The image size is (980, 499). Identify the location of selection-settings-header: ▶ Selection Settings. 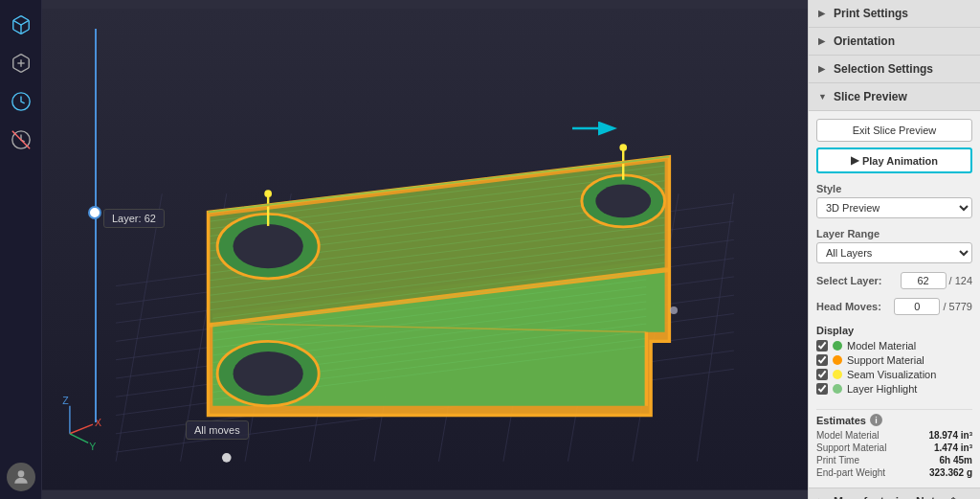
(894, 69).